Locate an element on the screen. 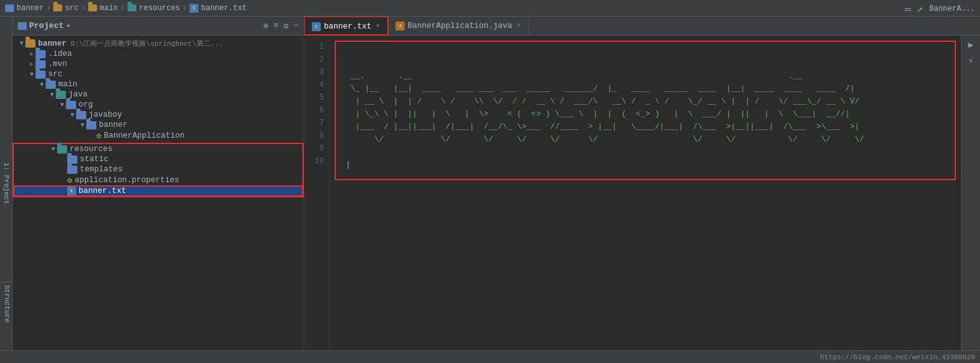  breadcrumb-folder-icon-main is located at coordinates (93, 8).